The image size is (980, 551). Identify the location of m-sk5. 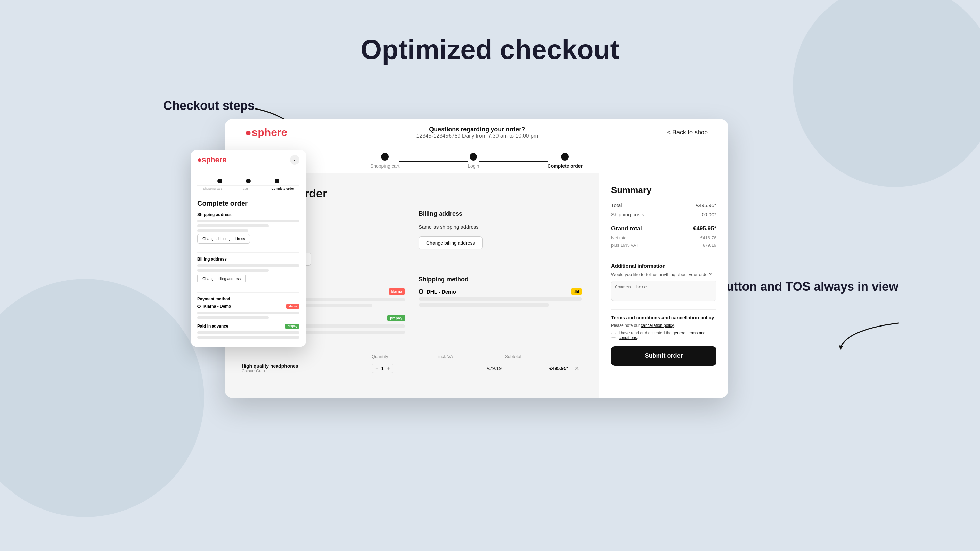
(233, 271).